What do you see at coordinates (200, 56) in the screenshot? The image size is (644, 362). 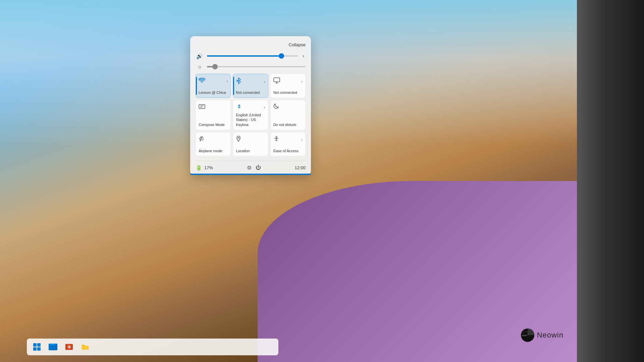 I see `volume-icon: 🔊` at bounding box center [200, 56].